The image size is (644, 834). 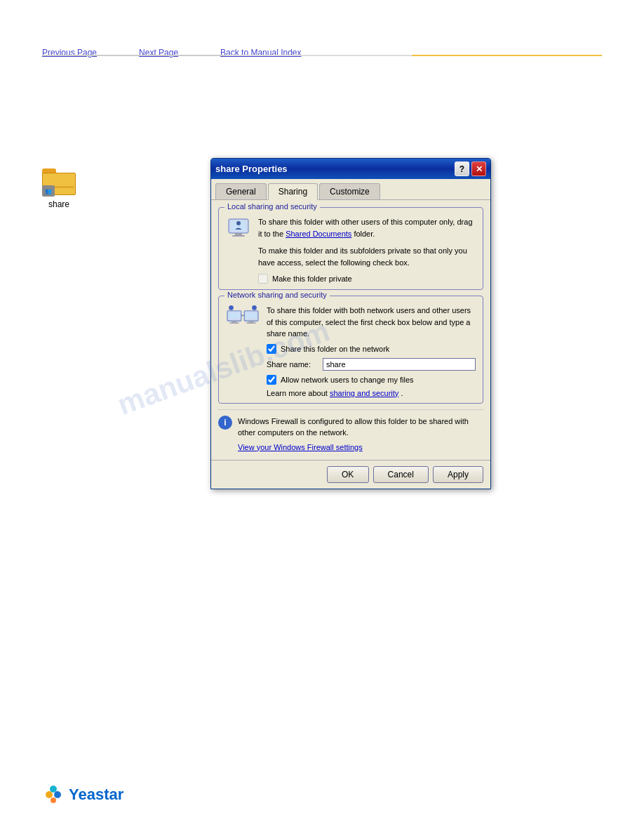 What do you see at coordinates (243, 320) in the screenshot?
I see `network-users-icon` at bounding box center [243, 320].